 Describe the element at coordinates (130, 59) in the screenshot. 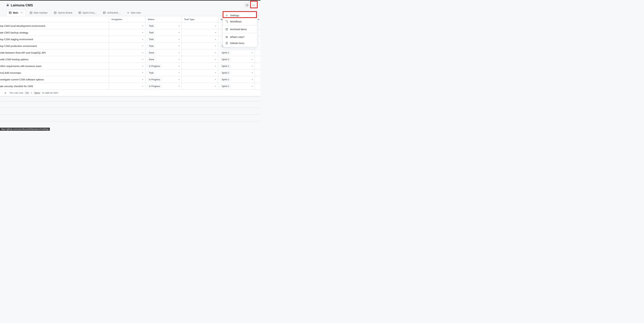

I see `table-row: cide CSM hosting optionsDoneSprint 2` at that location.